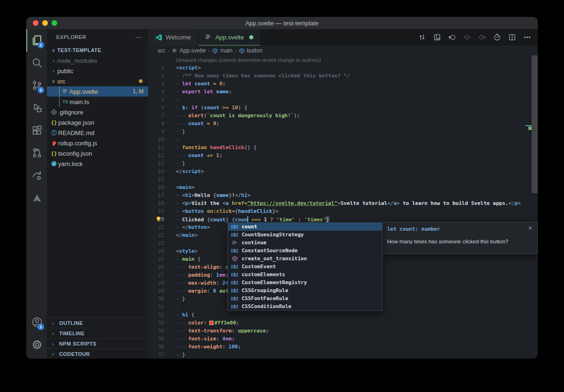  Describe the element at coordinates (158, 235) in the screenshot. I see `line-number: 22` at that location.